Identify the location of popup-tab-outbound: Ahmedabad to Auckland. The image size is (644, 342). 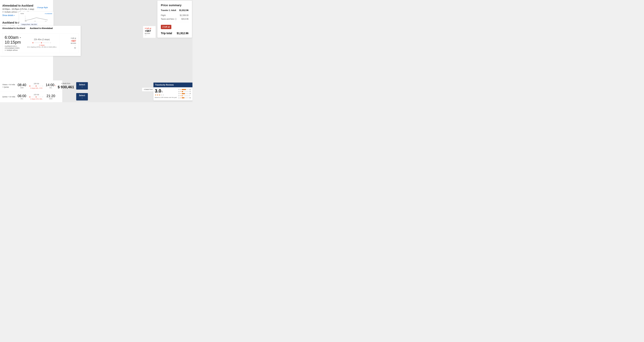
(14, 28).